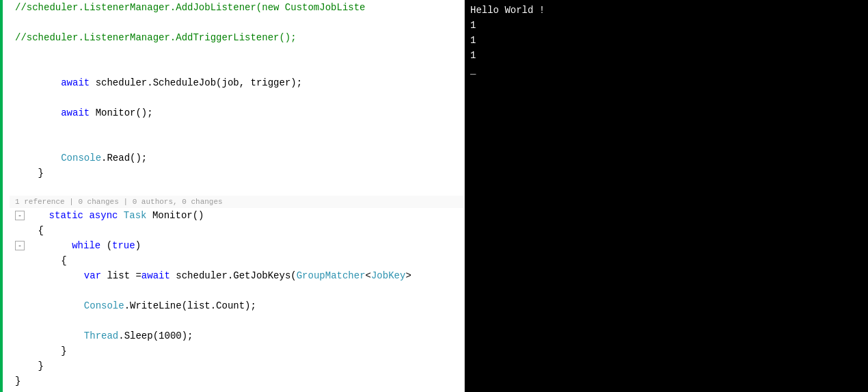  I want to click on code-line: - while (true), so click(236, 246).